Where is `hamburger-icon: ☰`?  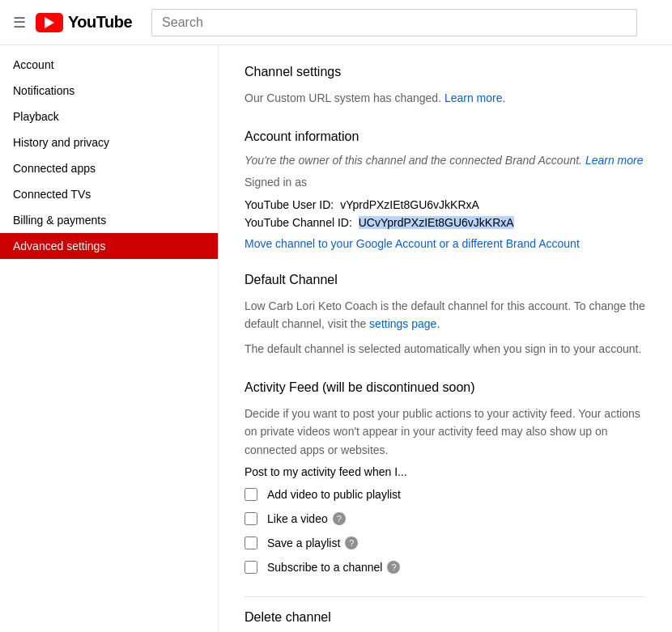 hamburger-icon: ☰ is located at coordinates (19, 23).